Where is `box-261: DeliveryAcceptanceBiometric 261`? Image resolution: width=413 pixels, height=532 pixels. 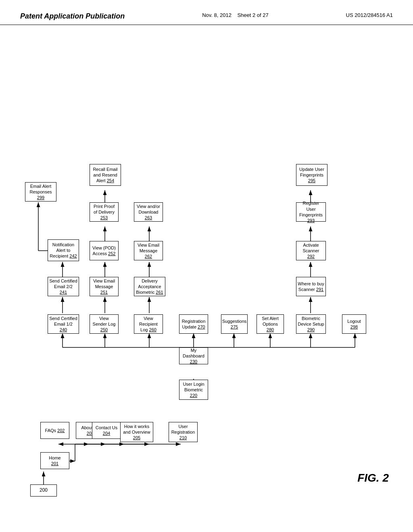
box-261: DeliveryAcceptanceBiometric 261 is located at coordinates (150, 287).